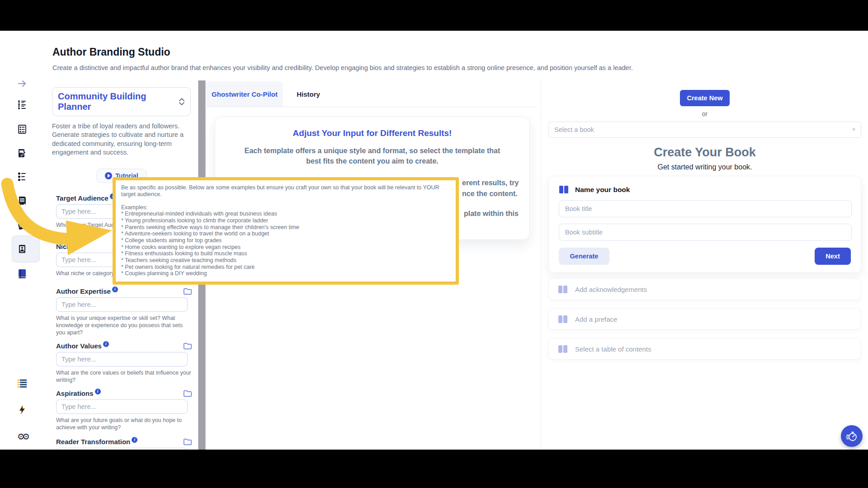  What do you see at coordinates (705, 232) in the screenshot?
I see `book-subtitle-input` at bounding box center [705, 232].